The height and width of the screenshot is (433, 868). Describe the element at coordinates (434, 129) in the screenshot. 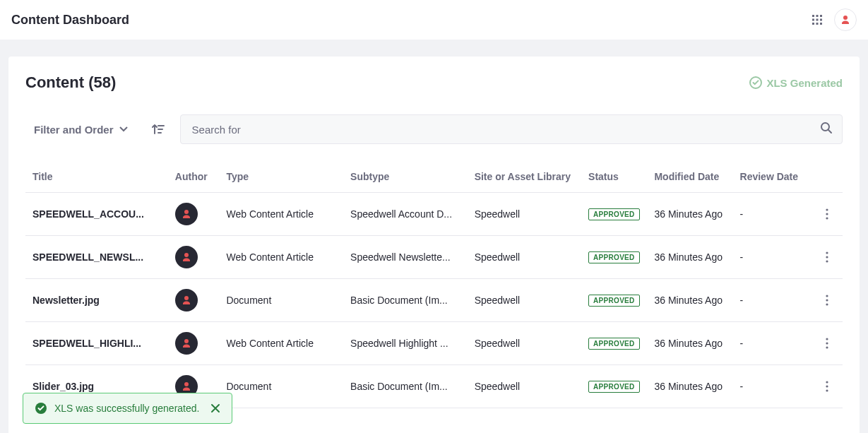

I see `toolbar: Filter and Order` at that location.